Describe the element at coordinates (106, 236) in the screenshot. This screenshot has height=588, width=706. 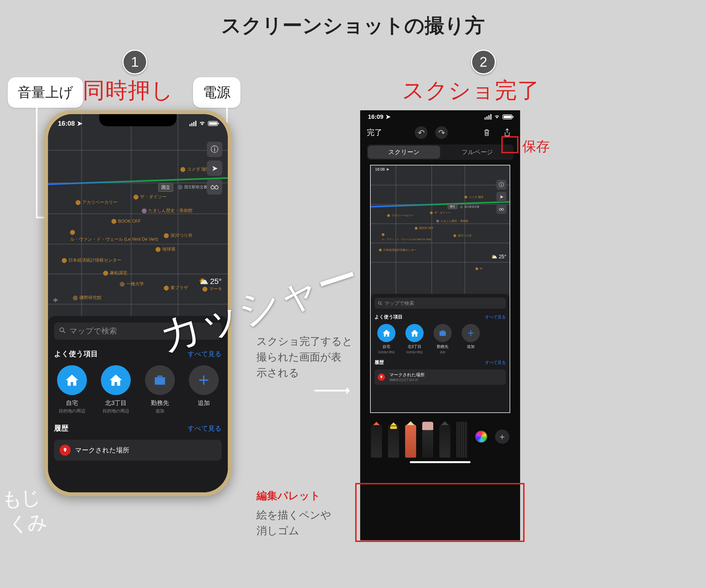
I see `map-poi: ル・ヴァン・ド・ヴェール (Le Vent De Vert)` at that location.